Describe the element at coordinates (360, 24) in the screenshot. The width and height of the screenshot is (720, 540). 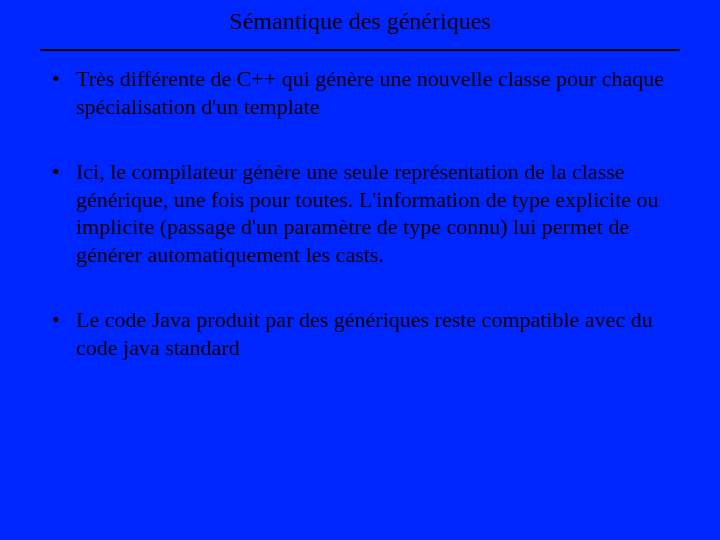
I see `title-wrap: Sémantique des génériques` at that location.